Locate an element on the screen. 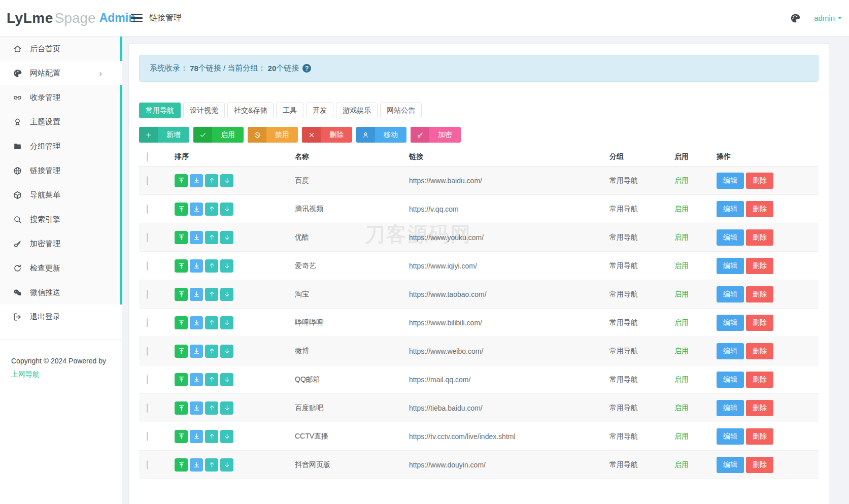  sidebar-item-logout: 退出登录 is located at coordinates (61, 317).